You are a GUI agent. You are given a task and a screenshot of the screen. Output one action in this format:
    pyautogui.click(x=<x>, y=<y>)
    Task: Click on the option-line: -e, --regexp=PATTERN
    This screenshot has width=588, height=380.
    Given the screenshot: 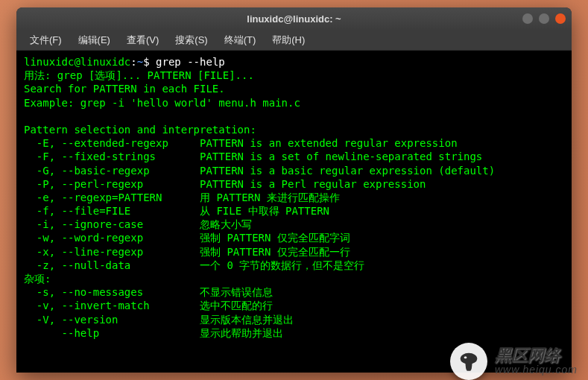 What is the action you would take?
    pyautogui.click(x=109, y=197)
    